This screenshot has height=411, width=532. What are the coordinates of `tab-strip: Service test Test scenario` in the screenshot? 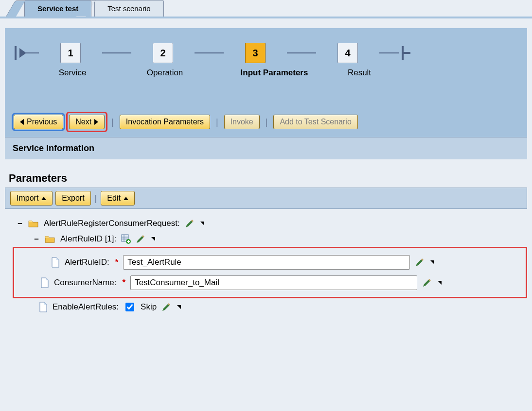 It's located at (266, 9).